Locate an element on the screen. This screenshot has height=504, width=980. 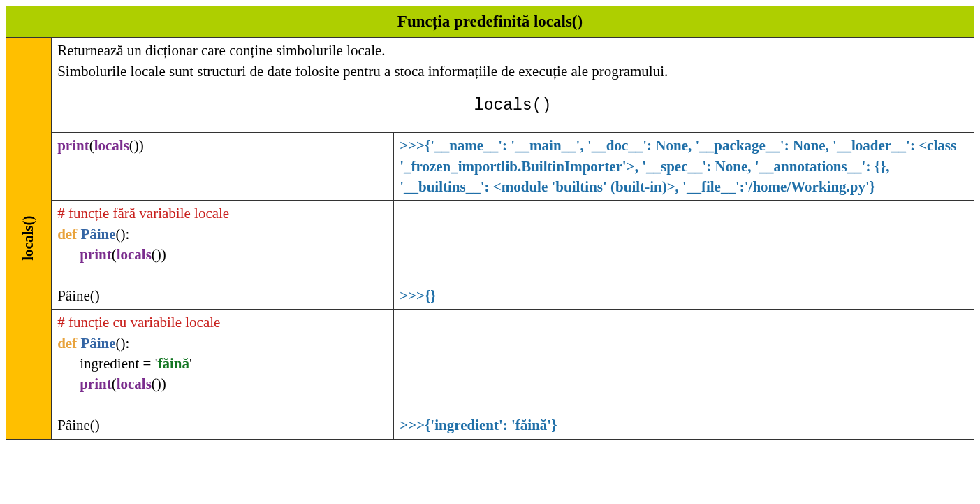
function-signature: locals() is located at coordinates (513, 106).